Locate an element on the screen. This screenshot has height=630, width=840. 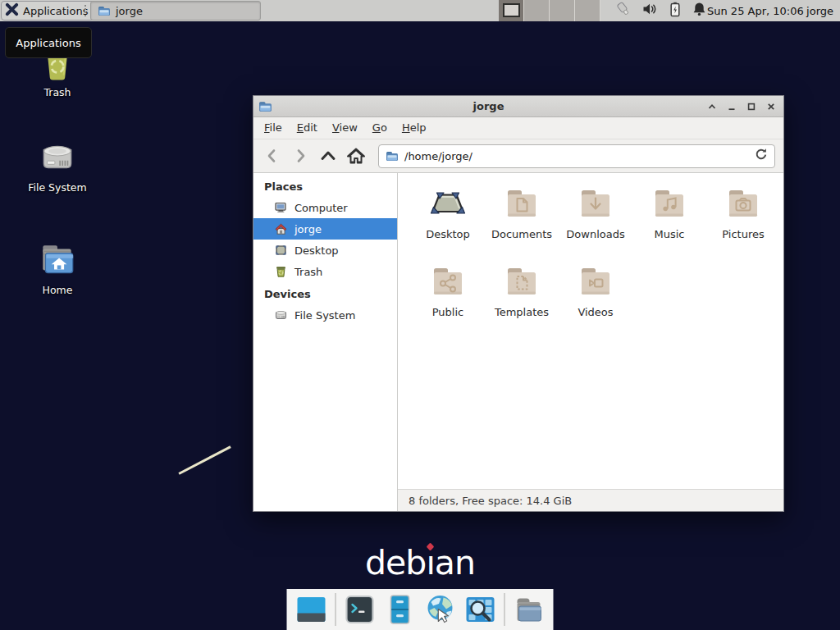
file-manager-folder-icon is located at coordinates (529, 609).